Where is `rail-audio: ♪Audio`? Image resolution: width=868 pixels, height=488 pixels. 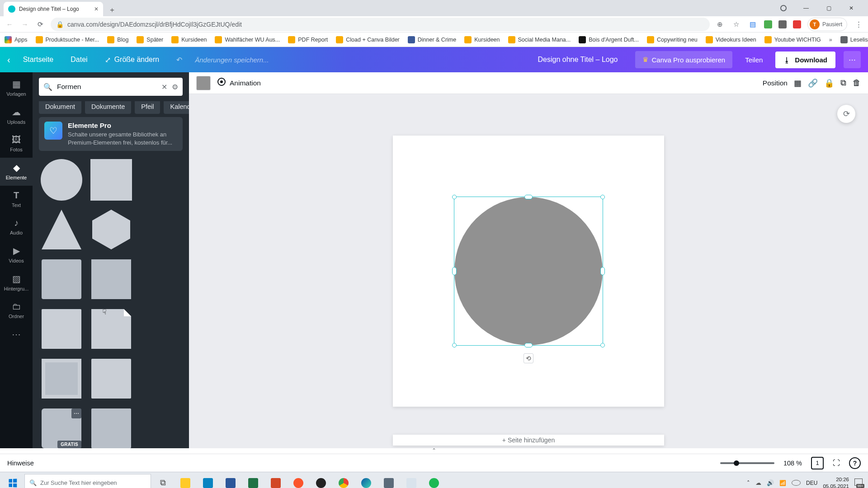 rail-audio: ♪Audio is located at coordinates (16, 227).